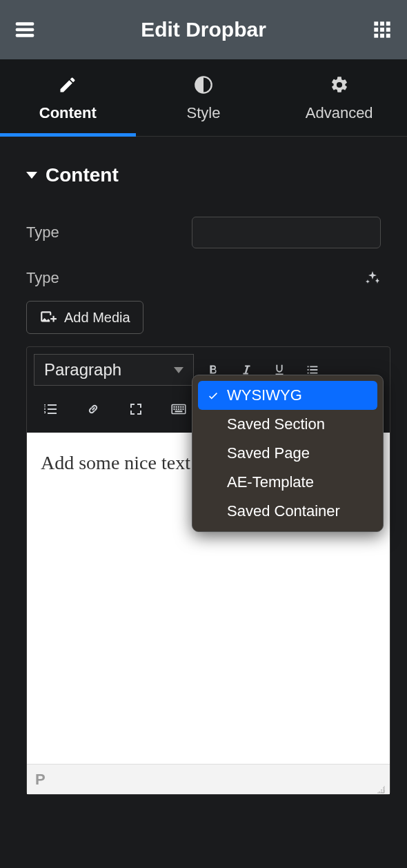 Image resolution: width=407 pixels, height=868 pixels. I want to click on format-select-value: Paragraph, so click(83, 370).